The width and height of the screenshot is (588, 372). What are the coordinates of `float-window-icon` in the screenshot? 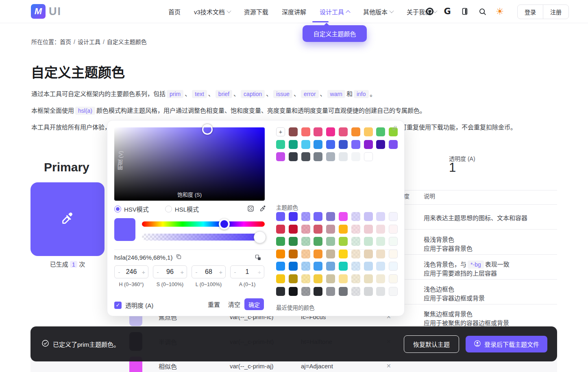 It's located at (394, 129).